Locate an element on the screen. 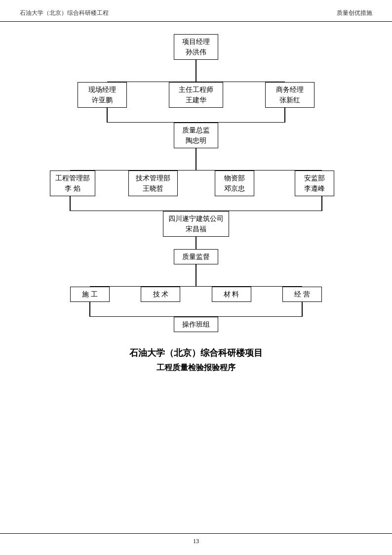 The image size is (392, 555). level2-name-2: 张新红 is located at coordinates (290, 100).